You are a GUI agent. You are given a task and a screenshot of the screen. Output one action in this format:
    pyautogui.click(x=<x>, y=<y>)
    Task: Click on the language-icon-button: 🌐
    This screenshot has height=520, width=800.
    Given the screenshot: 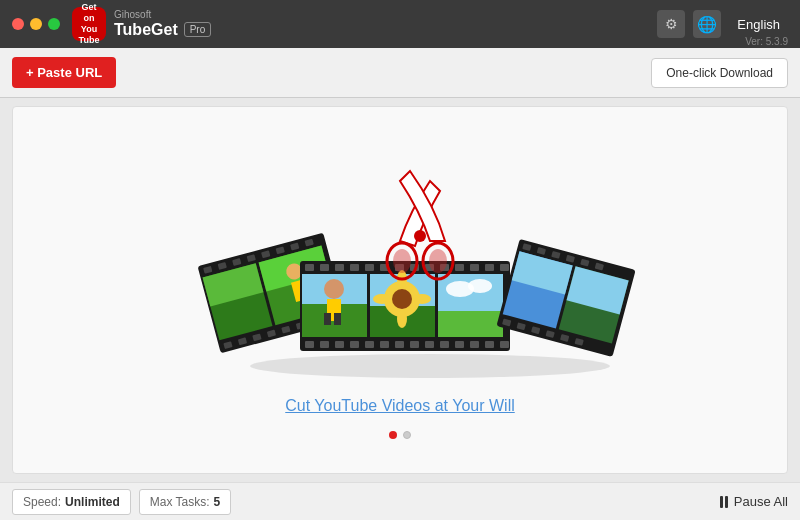 What is the action you would take?
    pyautogui.click(x=707, y=24)
    